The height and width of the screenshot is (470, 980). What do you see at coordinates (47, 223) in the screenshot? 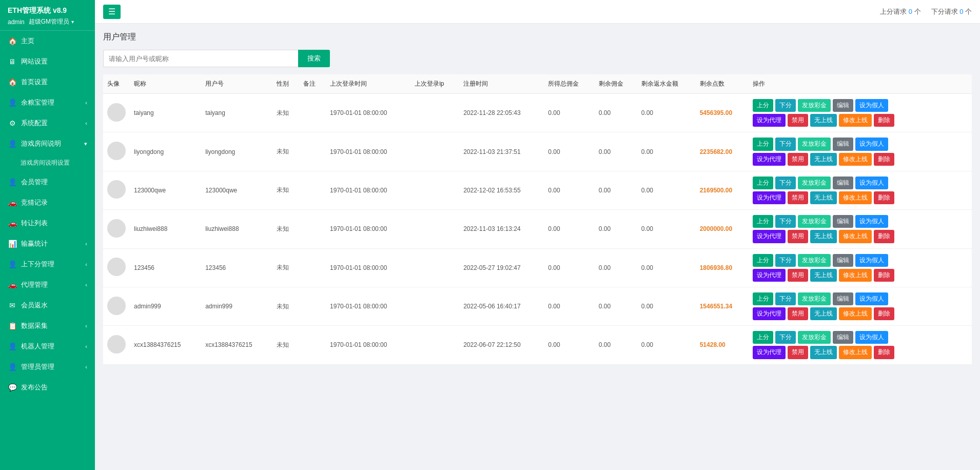
I see `sidebar-item-transfer-list: 🚗 转让列表` at bounding box center [47, 223].